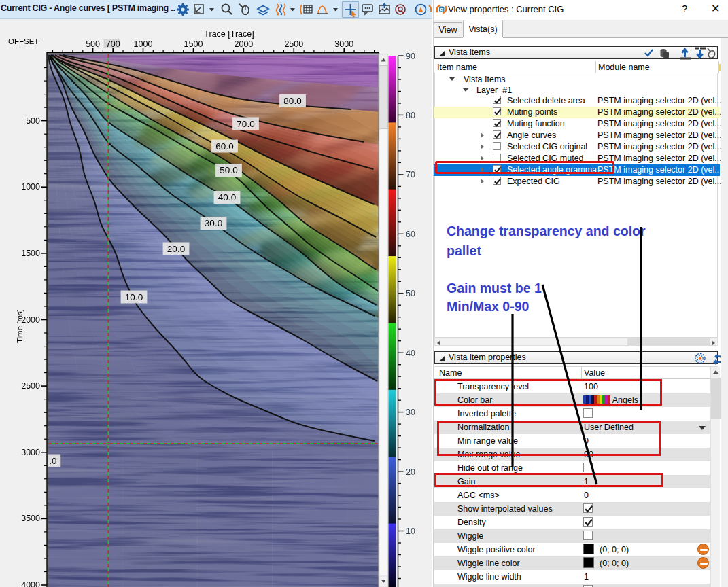  I want to click on svg-text: 700, so click(113, 44).